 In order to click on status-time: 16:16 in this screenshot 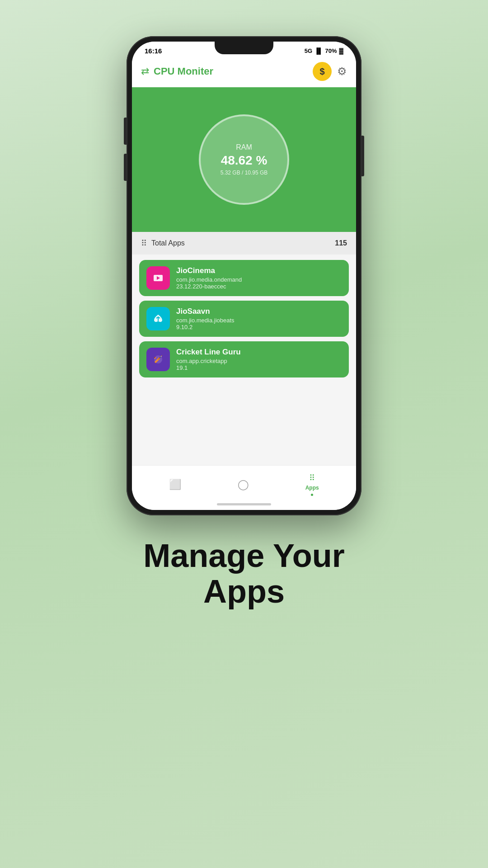, I will do `click(153, 51)`.